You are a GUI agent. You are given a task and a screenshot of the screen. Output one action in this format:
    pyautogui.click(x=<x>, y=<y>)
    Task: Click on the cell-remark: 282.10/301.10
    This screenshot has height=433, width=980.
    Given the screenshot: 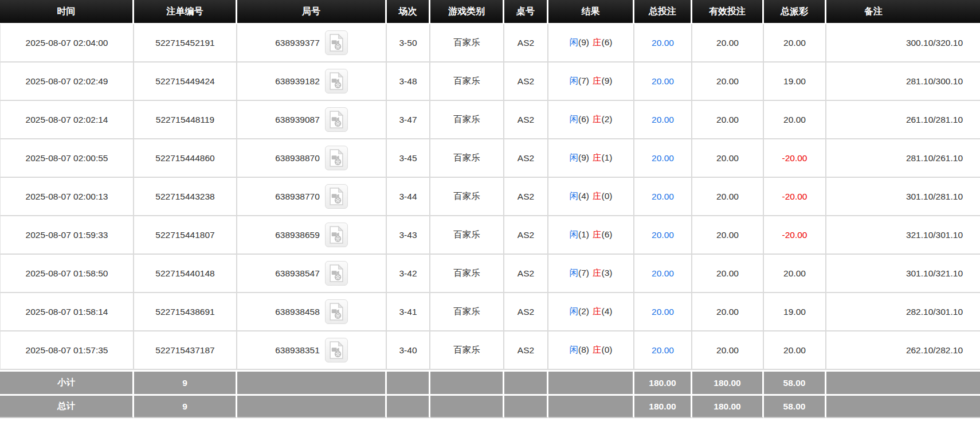 What is the action you would take?
    pyautogui.click(x=903, y=312)
    